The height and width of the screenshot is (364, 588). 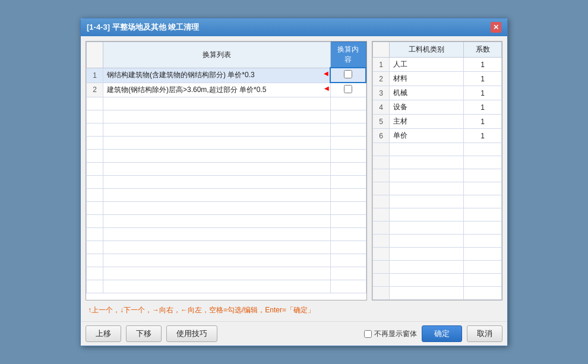 What do you see at coordinates (426, 107) in the screenshot?
I see `row-type: 设备` at bounding box center [426, 107].